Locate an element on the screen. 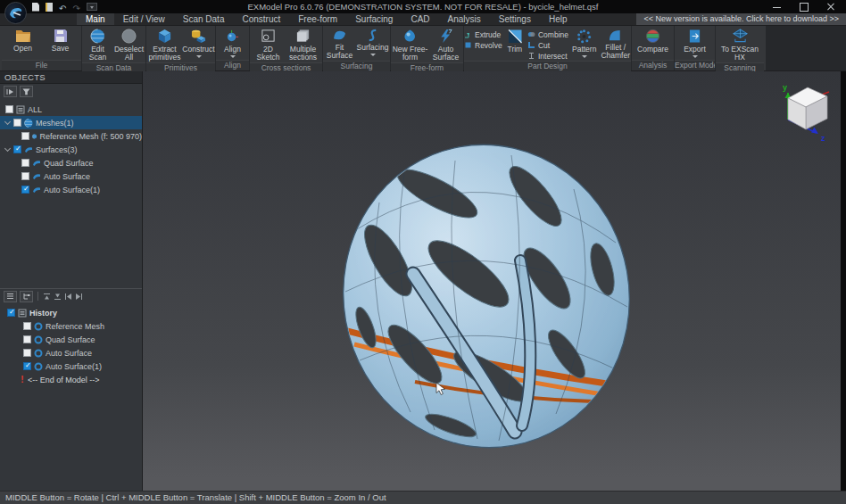  close-button is located at coordinates (831, 7).